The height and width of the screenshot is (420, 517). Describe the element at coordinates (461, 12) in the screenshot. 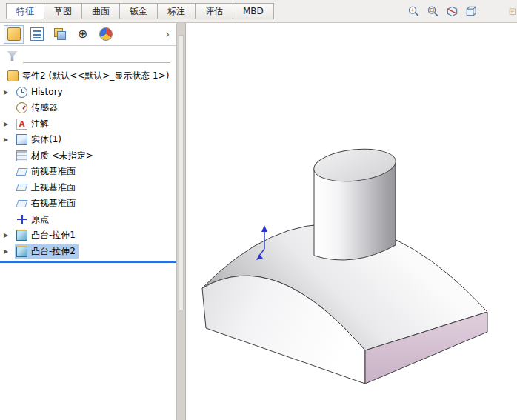

I see `quick-icons` at that location.